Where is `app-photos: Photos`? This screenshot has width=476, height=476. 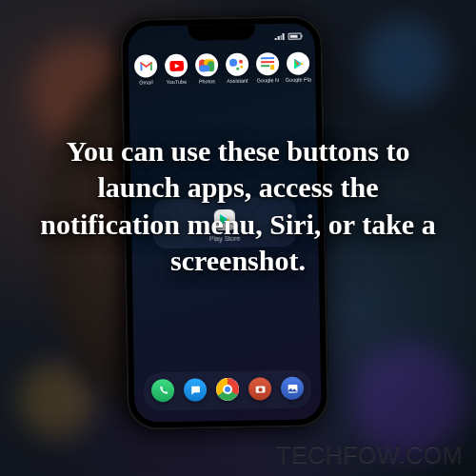
app-photos: Photos is located at coordinates (207, 66).